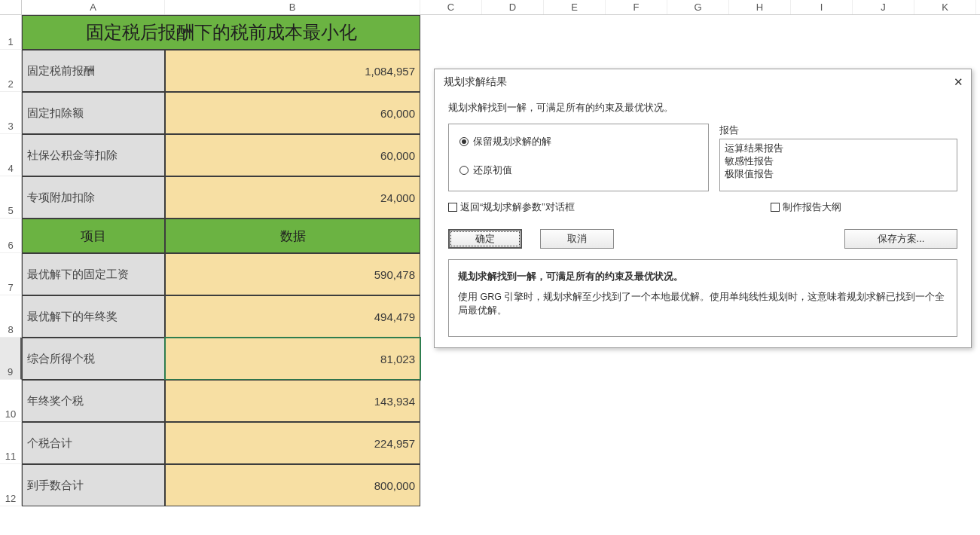 This screenshot has width=980, height=535. What do you see at coordinates (838, 175) in the screenshot?
I see `report-item-limits: 极限值报告` at bounding box center [838, 175].